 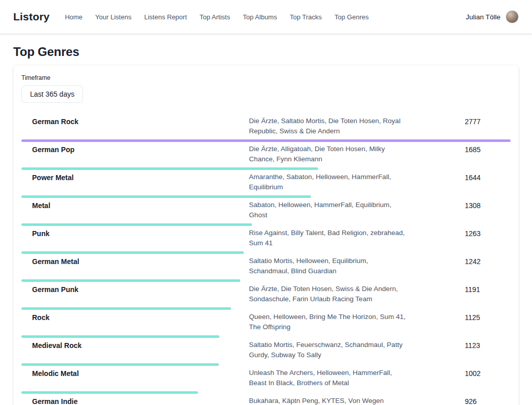 I want to click on genre-count: 1125, so click(x=488, y=322).